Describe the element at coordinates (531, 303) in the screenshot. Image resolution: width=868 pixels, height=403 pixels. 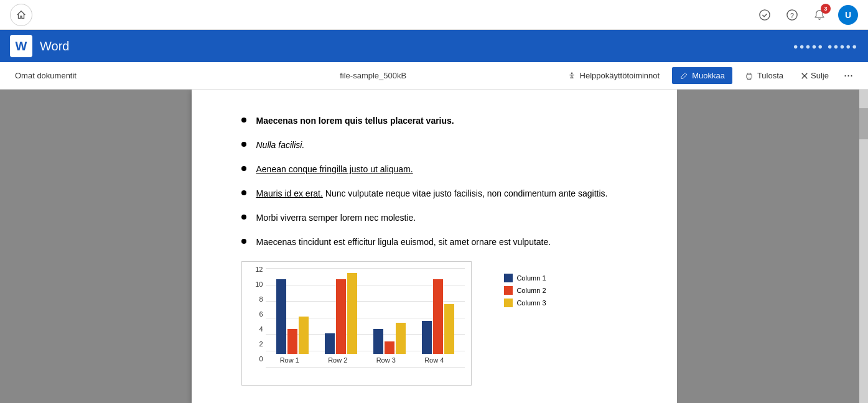
I see `legend-label-col3: Column 3` at that location.